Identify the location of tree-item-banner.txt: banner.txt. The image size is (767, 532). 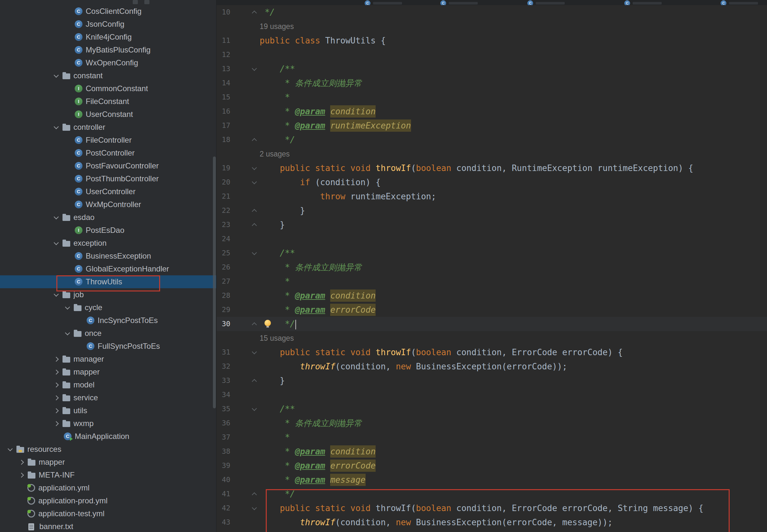
(108, 526).